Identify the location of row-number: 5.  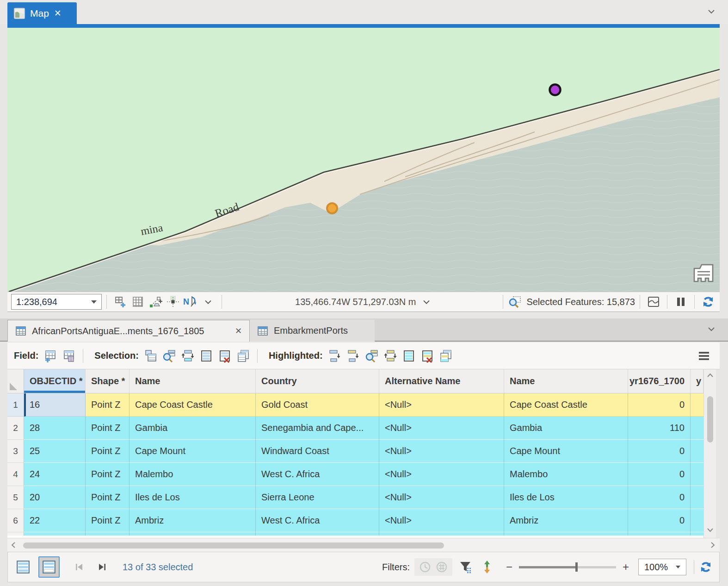
(16, 498).